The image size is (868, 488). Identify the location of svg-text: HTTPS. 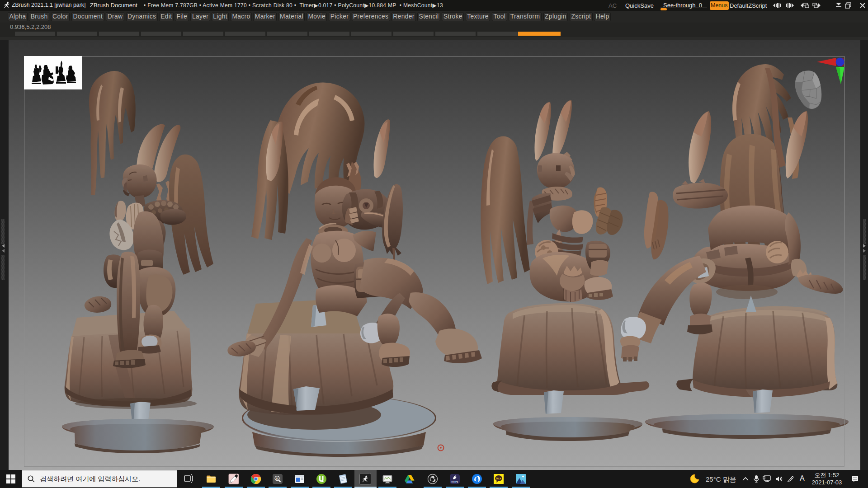
(455, 482).